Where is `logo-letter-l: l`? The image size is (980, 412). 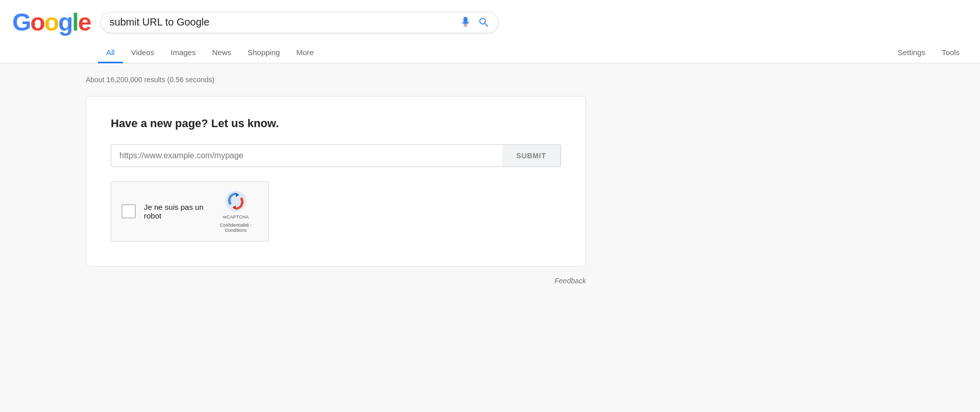 logo-letter-l: l is located at coordinates (75, 22).